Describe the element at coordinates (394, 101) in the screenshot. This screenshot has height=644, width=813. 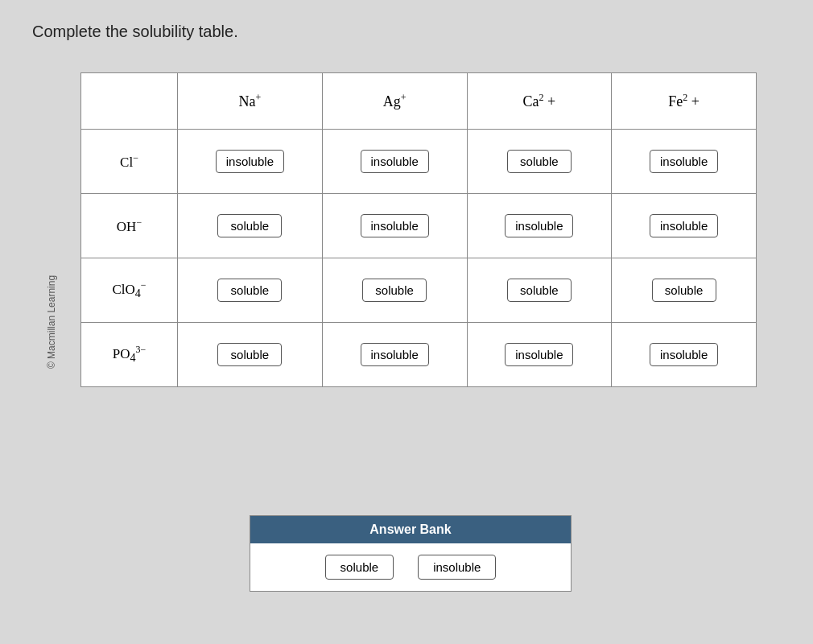
I see `header-ag: Ag+` at that location.